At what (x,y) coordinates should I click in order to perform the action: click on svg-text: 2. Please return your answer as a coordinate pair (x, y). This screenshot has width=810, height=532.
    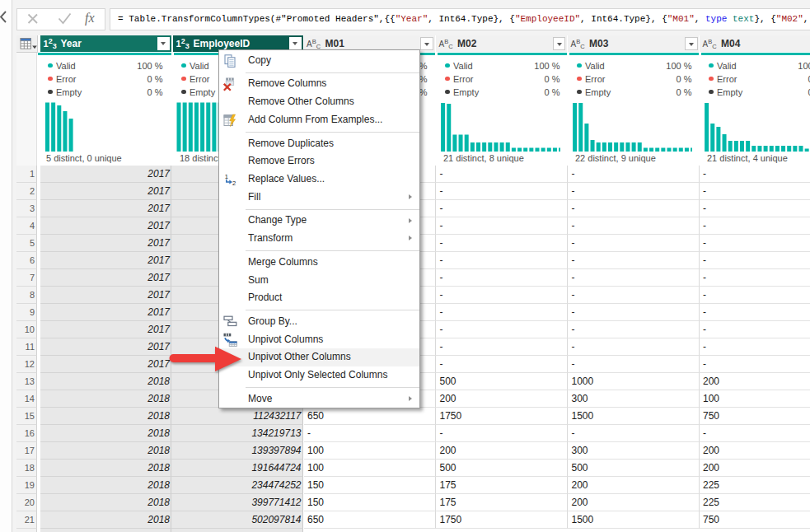
    Looking at the image, I should click on (234, 183).